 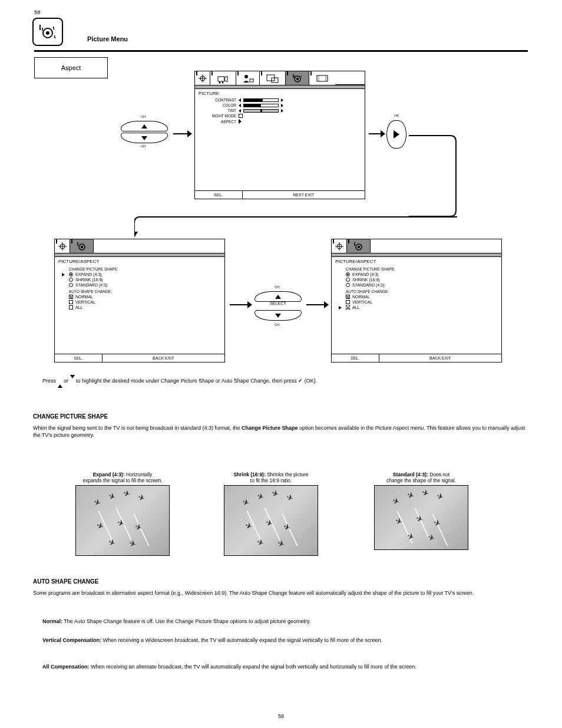 I want to click on check-glyph: ✓, so click(x=300, y=381).